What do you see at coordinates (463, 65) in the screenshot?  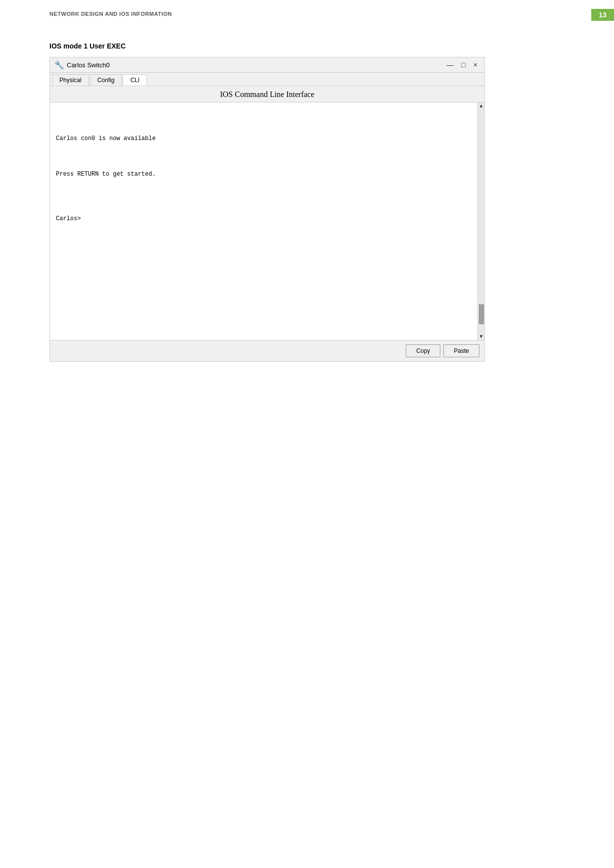 I see `maximize-button: □` at bounding box center [463, 65].